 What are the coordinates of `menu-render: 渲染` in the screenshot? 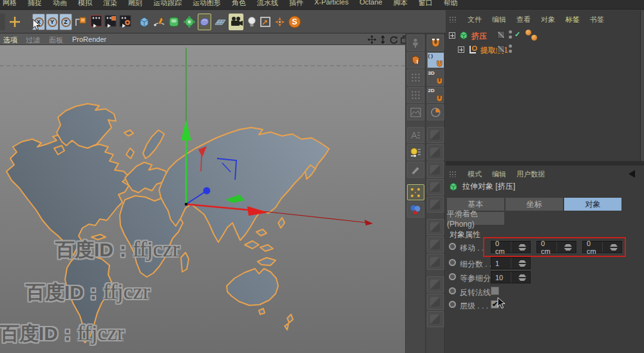 It's located at (110, 4).